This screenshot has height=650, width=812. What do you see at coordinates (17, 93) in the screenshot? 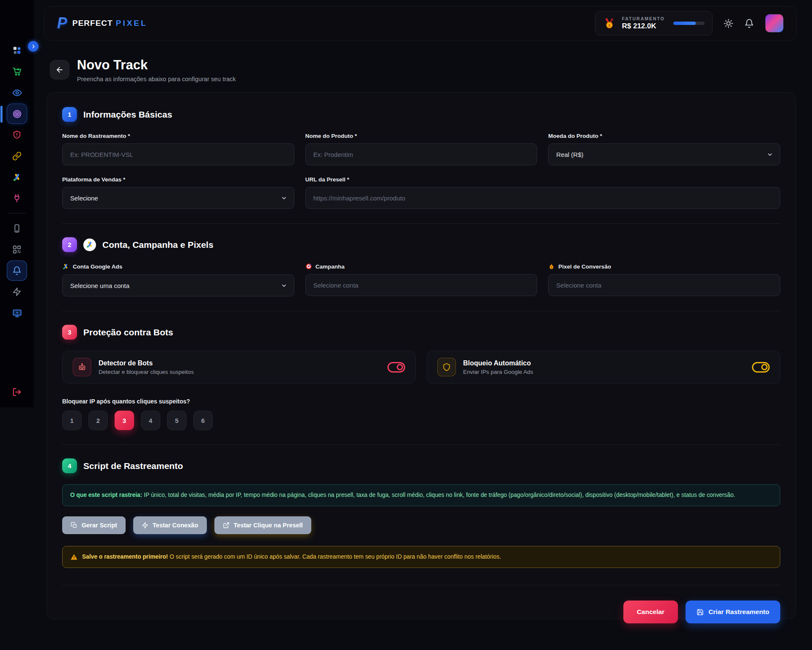
I see `sidebar-item-views` at bounding box center [17, 93].